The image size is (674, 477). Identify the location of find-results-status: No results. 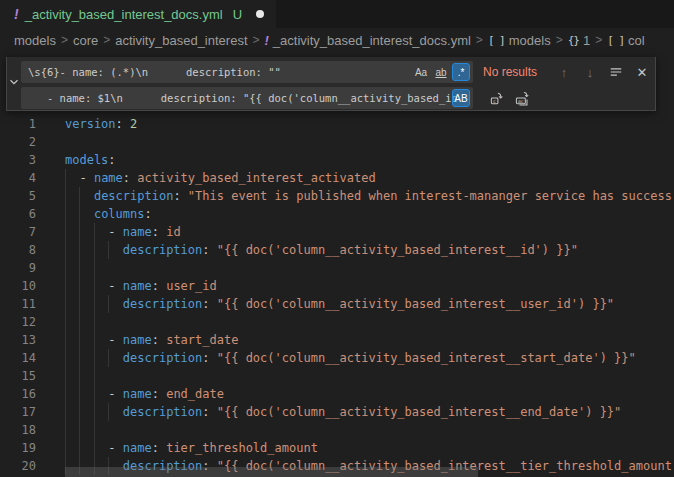
(516, 72).